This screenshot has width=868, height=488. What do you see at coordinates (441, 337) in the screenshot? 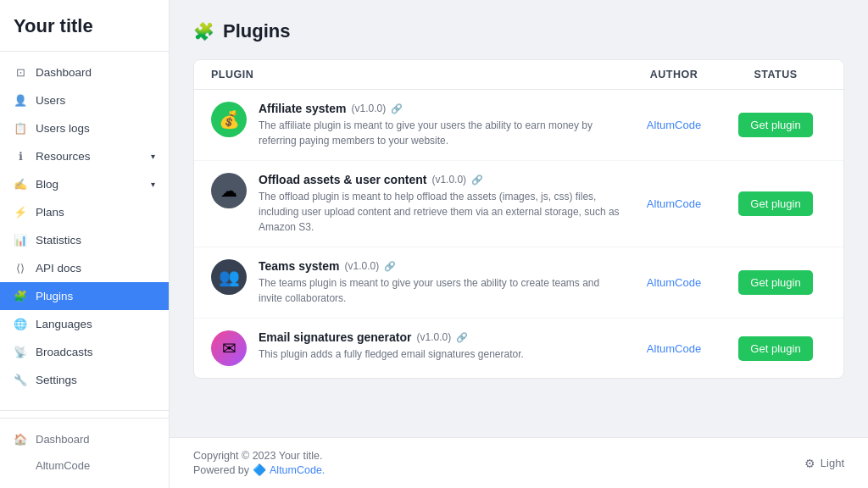
I see `plugin-name-email-signatures: Email signatures generator (v1.0.0) 🔗` at bounding box center [441, 337].